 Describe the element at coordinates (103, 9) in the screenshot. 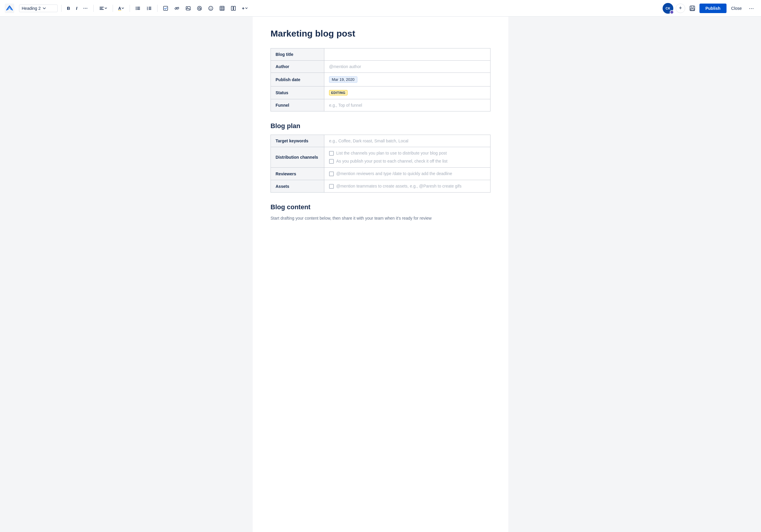

I see `align-button` at that location.